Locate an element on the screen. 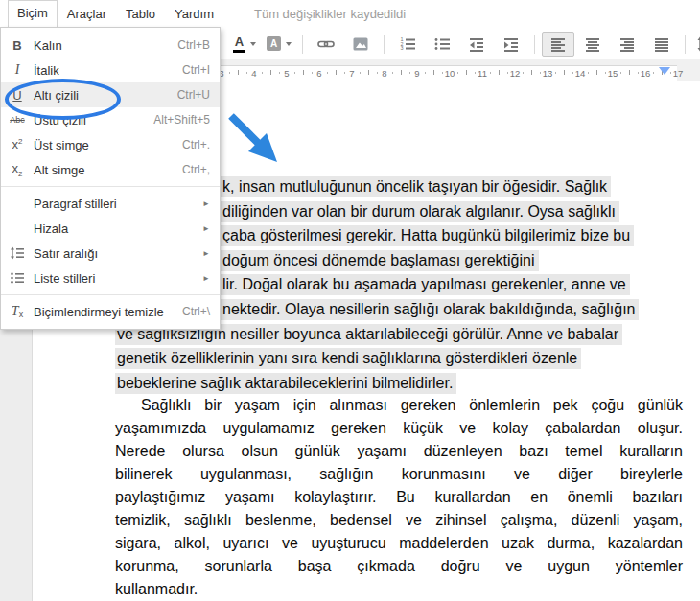 The image size is (700, 601). menu-shortcut: Ctrl+B is located at coordinates (198, 45).